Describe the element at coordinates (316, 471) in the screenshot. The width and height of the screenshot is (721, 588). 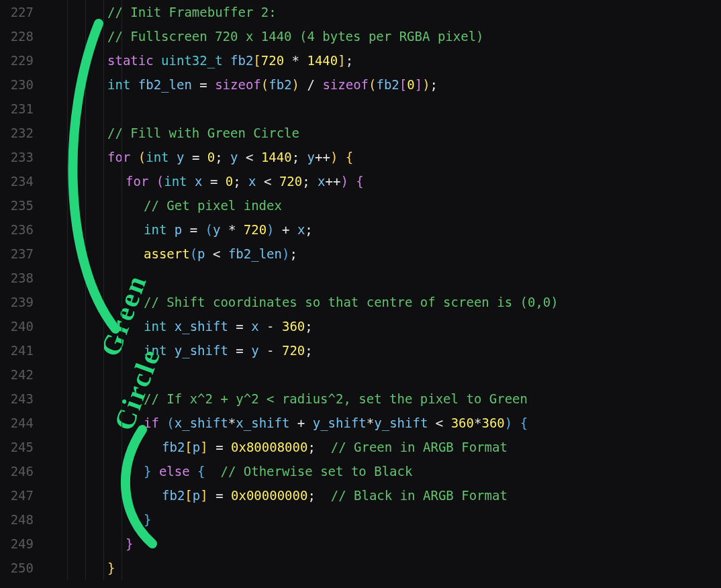
I see `token: // Otherwise set to Black` at that location.